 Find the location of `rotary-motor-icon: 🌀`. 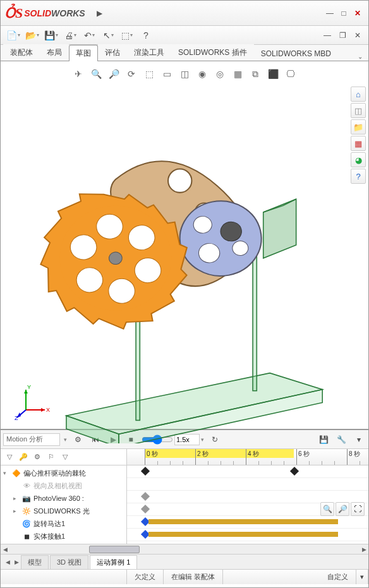

rotary-motor-icon: 🌀 is located at coordinates (27, 524).